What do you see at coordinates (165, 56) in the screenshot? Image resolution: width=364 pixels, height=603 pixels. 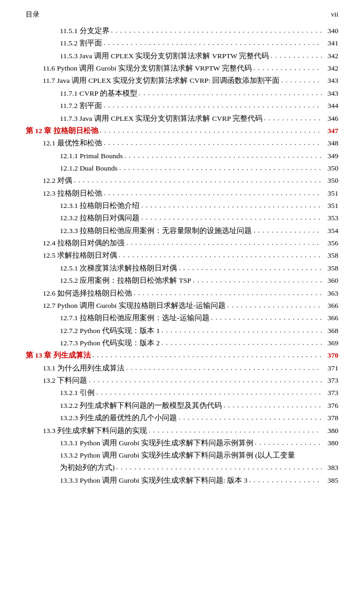 I see `toc-label: 11.5.3 Java 调用 CPLEX 实现分支切割算法求解 VRPTW 完整…` at bounding box center [165, 56].